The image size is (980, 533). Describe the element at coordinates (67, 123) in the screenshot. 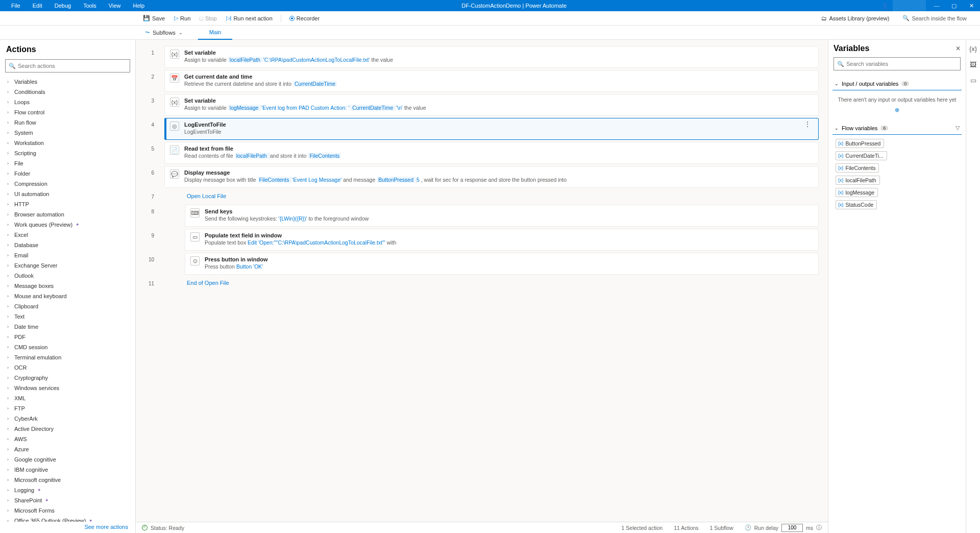

I see `action-category: ›Run flow` at that location.